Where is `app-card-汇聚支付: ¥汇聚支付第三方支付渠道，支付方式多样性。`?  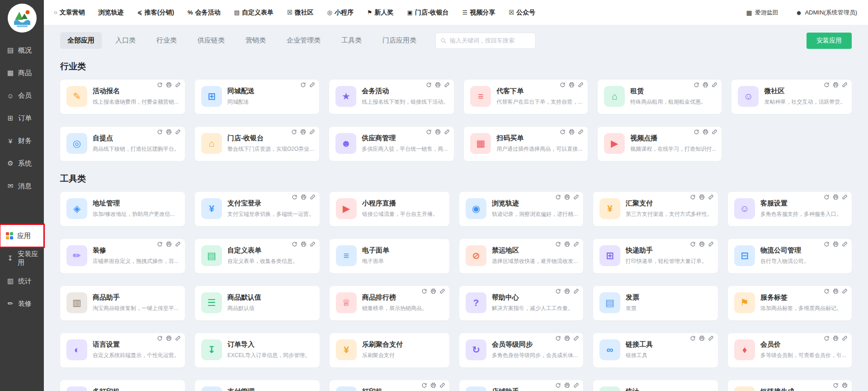 app-card-汇聚支付: ¥汇聚支付第三方支付渠道，支付方式多样性。 is located at coordinates (656, 209).